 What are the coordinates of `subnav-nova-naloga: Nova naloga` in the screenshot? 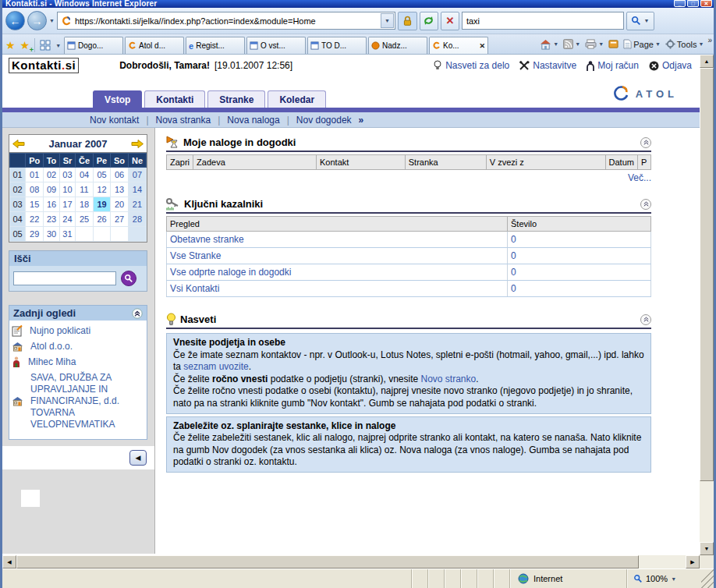 It's located at (253, 120).